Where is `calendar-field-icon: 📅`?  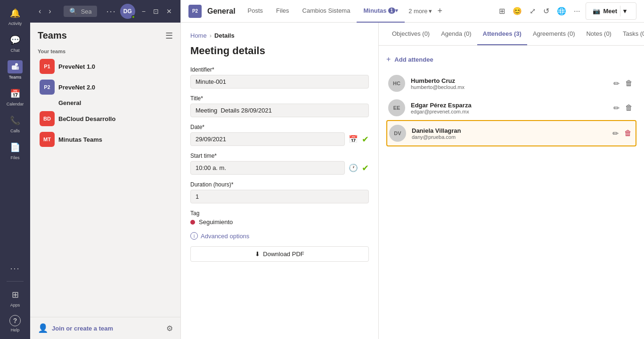 calendar-field-icon: 📅 is located at coordinates (353, 139).